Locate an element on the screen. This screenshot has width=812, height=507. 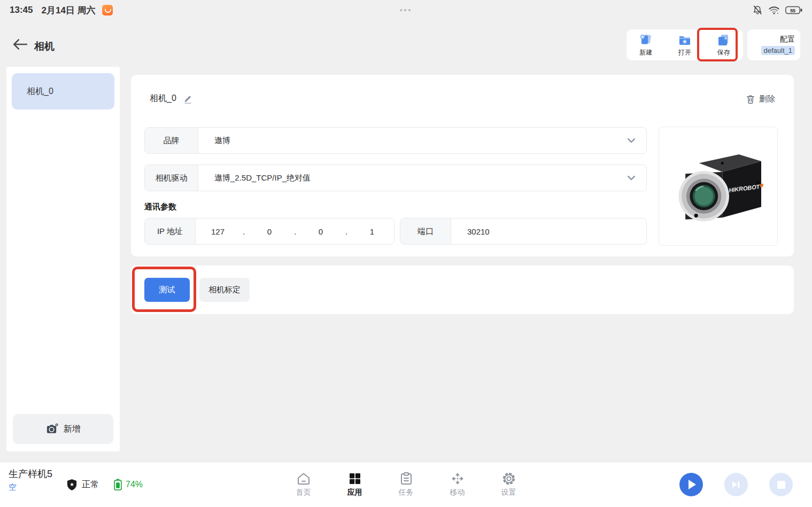
skip-next-icon is located at coordinates (736, 485).